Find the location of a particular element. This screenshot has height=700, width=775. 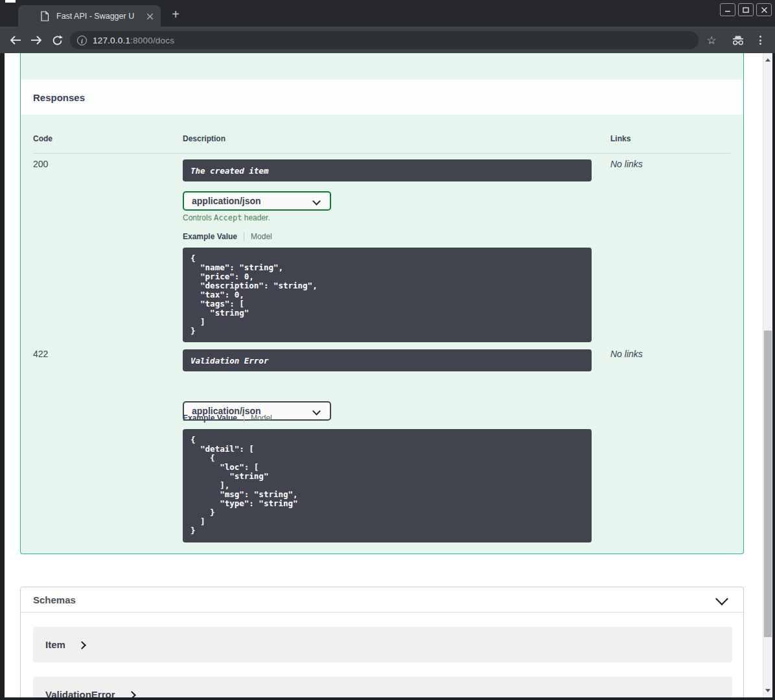

chevron-down-icon is located at coordinates (316, 201).